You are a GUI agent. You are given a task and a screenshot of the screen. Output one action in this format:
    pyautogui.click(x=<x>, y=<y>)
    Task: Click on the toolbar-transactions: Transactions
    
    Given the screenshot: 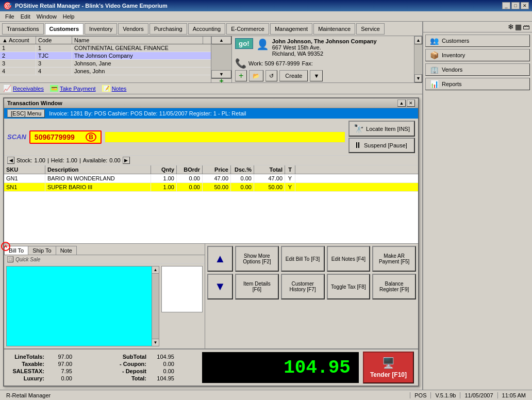 What is the action you would take?
    pyautogui.click(x=23, y=29)
    